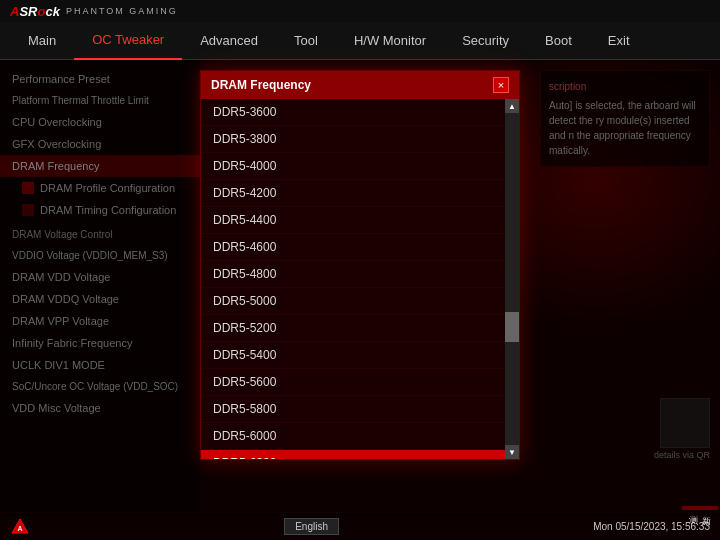 This screenshot has height=540, width=720. What do you see at coordinates (353, 356) in the screenshot?
I see `modal-option-ddr5-5400: DDR5-5400` at bounding box center [353, 356].